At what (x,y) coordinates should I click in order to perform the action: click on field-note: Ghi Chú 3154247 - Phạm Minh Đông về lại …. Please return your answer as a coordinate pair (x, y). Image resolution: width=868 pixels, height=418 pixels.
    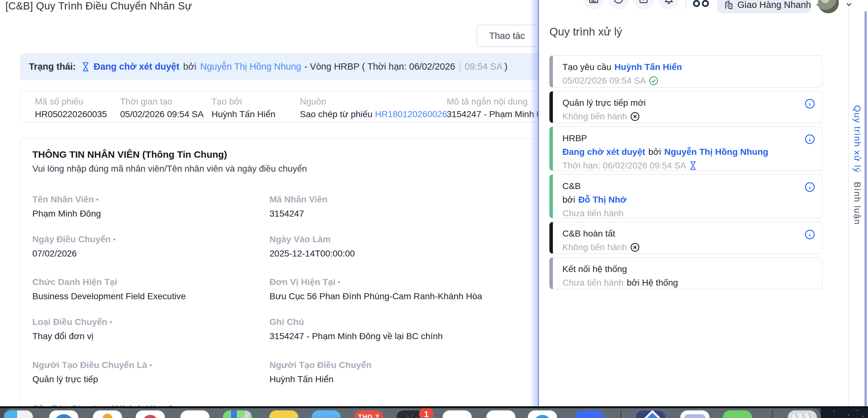
    Looking at the image, I should click on (287, 322).